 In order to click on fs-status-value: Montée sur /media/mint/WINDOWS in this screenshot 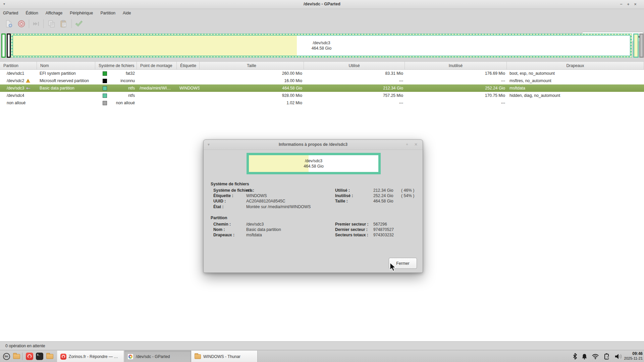, I will do `click(278, 207)`.